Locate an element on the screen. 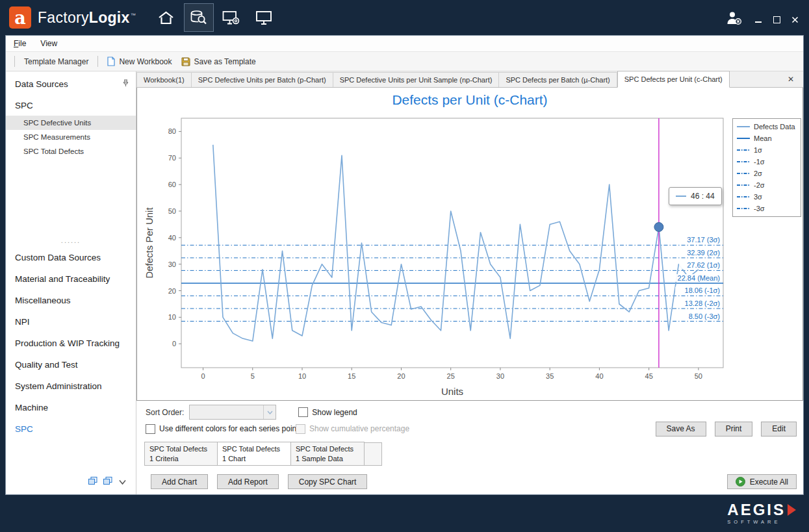 The width and height of the screenshot is (809, 532). save-as-button: Save As is located at coordinates (681, 429).